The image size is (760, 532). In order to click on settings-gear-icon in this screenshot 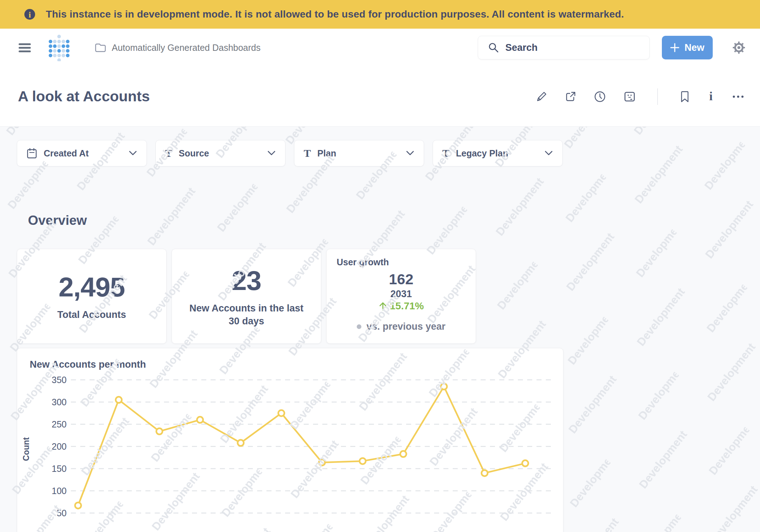, I will do `click(739, 48)`.